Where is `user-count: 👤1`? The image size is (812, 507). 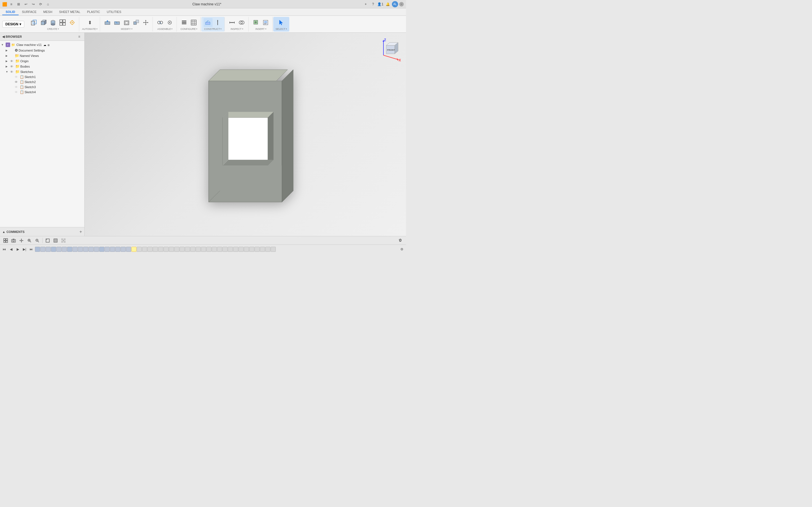 user-count: 👤1 is located at coordinates (380, 4).